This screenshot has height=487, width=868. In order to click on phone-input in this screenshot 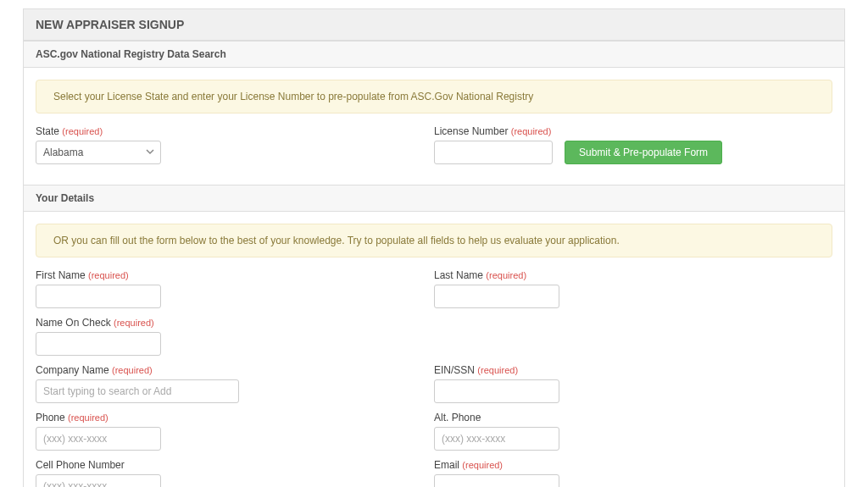, I will do `click(98, 439)`.